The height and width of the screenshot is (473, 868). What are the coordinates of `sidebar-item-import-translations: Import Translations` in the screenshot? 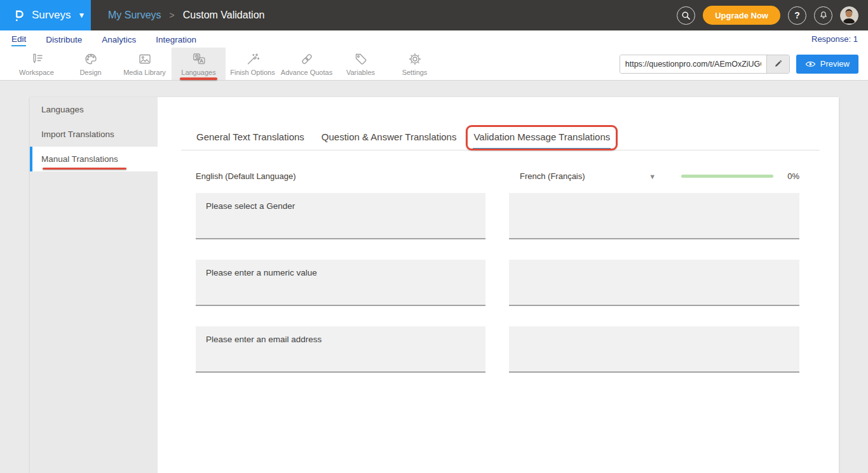 It's located at (94, 135).